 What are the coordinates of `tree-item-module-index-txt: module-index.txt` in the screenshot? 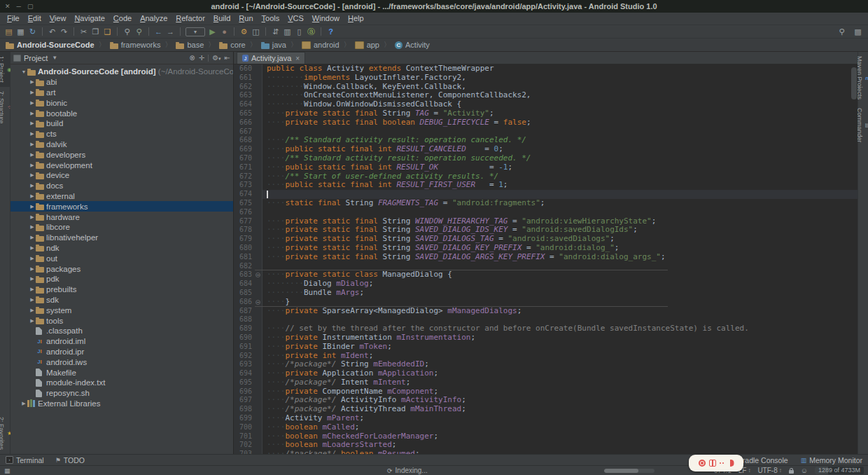 It's located at (122, 383).